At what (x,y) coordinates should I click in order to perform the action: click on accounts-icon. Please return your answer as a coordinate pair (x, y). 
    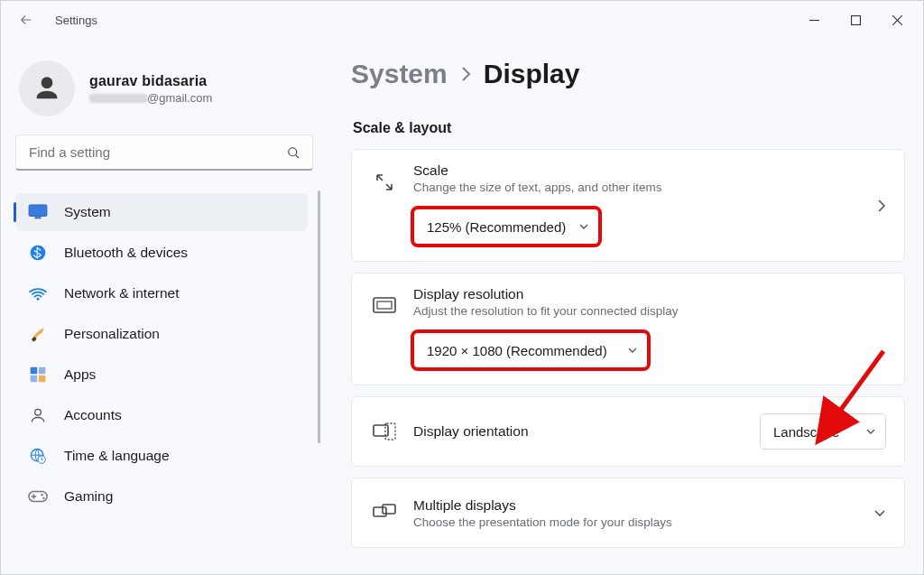
    Looking at the image, I should click on (38, 415).